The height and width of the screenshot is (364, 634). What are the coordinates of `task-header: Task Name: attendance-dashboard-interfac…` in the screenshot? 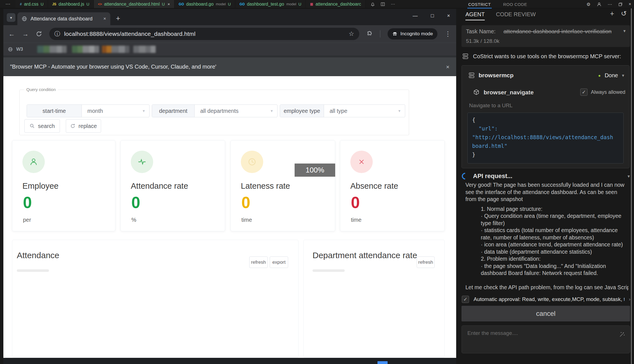 It's located at (546, 36).